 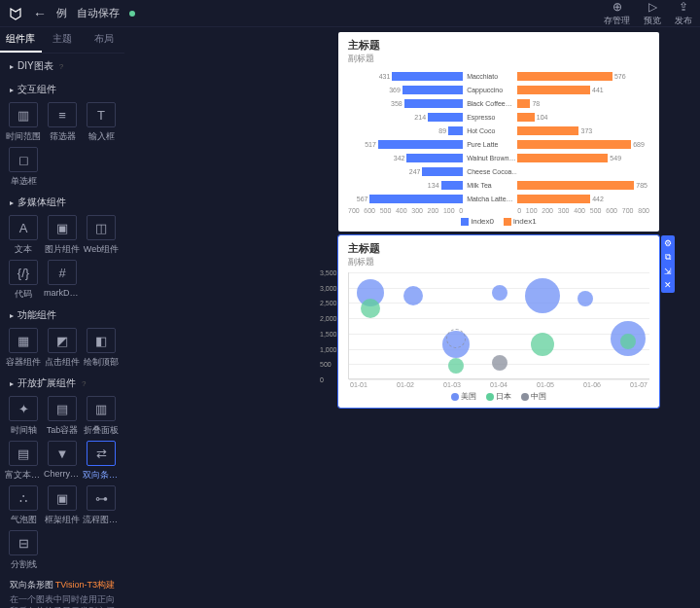 What do you see at coordinates (62, 201) in the screenshot?
I see `section-header: ▸多媒体组件` at bounding box center [62, 201].